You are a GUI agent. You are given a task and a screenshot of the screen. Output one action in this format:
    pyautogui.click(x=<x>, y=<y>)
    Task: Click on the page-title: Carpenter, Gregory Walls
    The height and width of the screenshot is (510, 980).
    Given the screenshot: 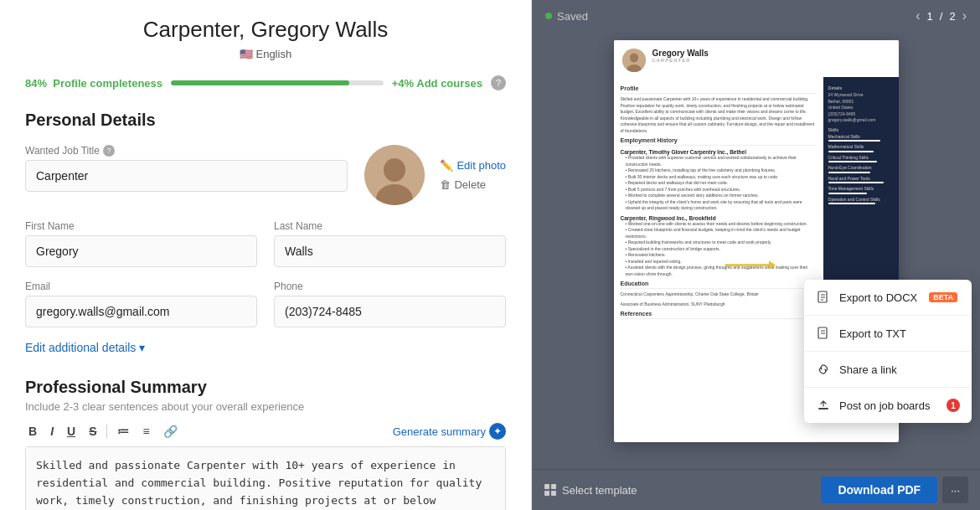 What is the action you would take?
    pyautogui.click(x=266, y=30)
    